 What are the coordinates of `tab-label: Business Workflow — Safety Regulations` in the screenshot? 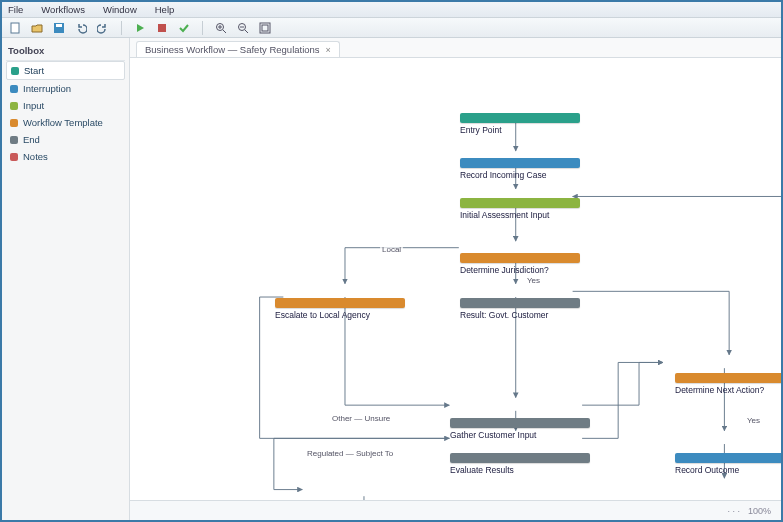 It's located at (232, 50).